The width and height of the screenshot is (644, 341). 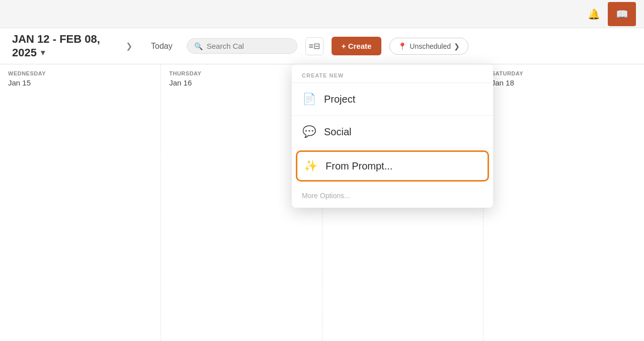 What do you see at coordinates (403, 46) in the screenshot?
I see `pin-icon: 📍` at bounding box center [403, 46].